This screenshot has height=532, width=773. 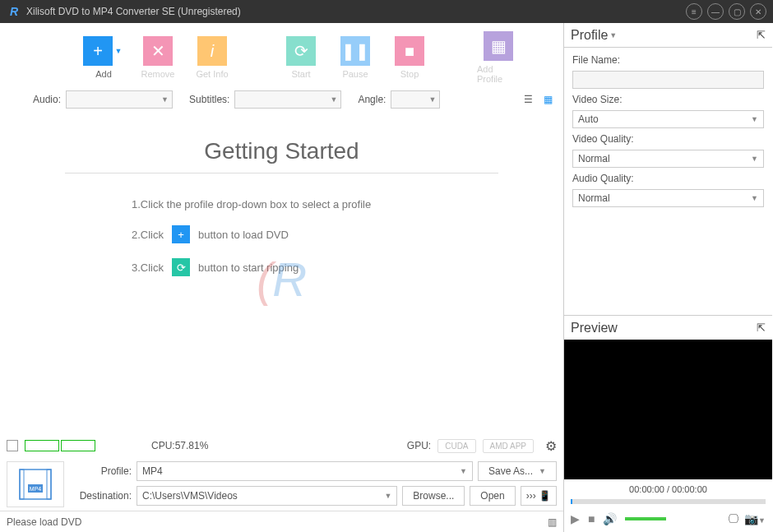 I want to click on camera-icon: 📷▼, so click(x=755, y=519).